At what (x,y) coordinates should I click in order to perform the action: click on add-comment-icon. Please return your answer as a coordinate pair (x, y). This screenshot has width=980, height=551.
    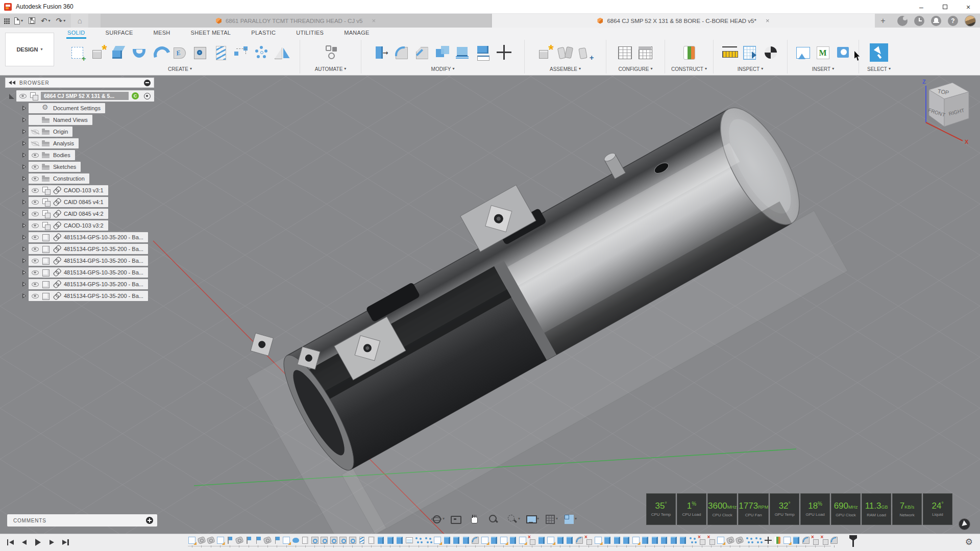
    Looking at the image, I should click on (150, 520).